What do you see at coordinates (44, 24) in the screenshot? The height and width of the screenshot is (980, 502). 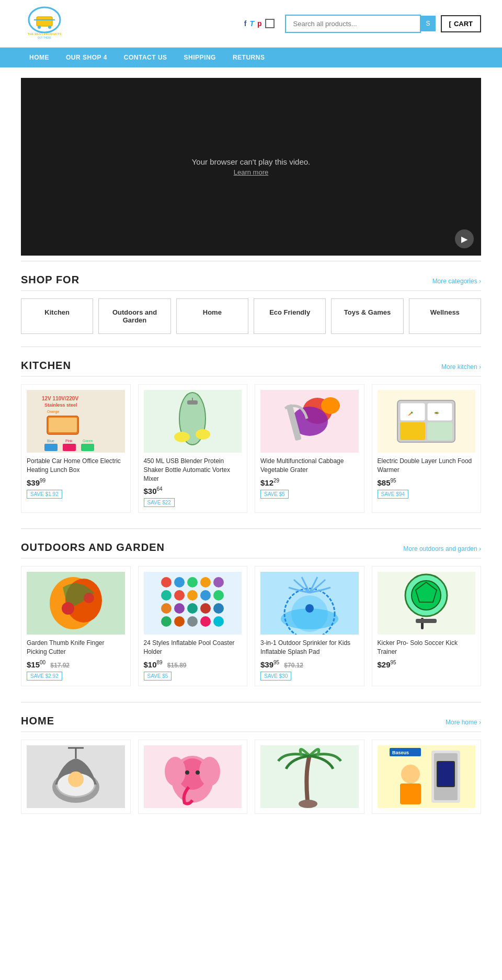 I see `logo-area: THE BEST PRODUCTS OUT THERE` at bounding box center [44, 24].